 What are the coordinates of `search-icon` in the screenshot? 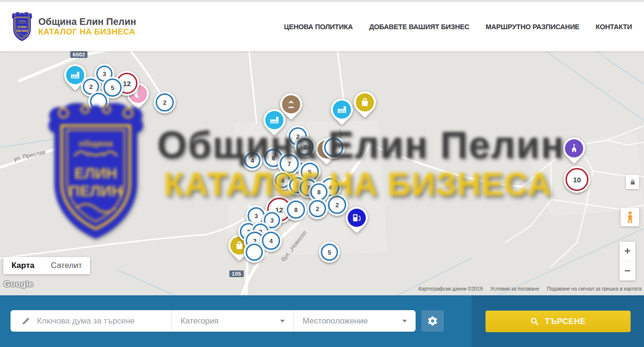 It's located at (534, 322).